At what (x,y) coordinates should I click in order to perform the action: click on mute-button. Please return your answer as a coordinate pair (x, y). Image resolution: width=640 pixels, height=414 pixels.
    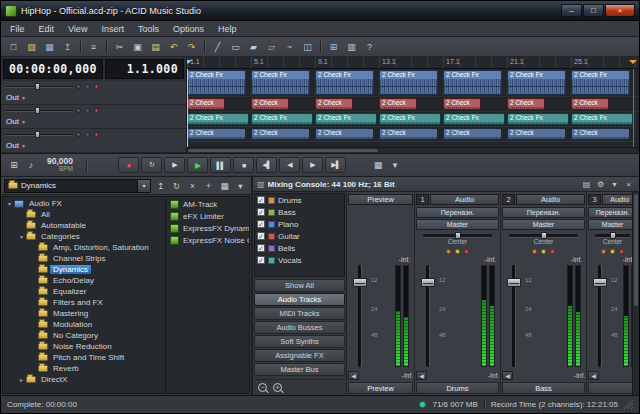
    Looking at the image, I should click on (448, 252).